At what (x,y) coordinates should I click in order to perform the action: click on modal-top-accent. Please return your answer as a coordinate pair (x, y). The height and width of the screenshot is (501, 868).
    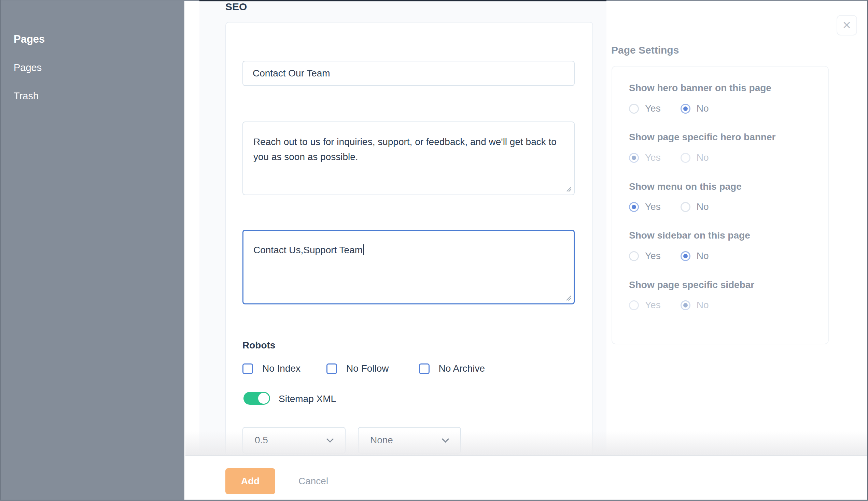
    Looking at the image, I should click on (403, 1).